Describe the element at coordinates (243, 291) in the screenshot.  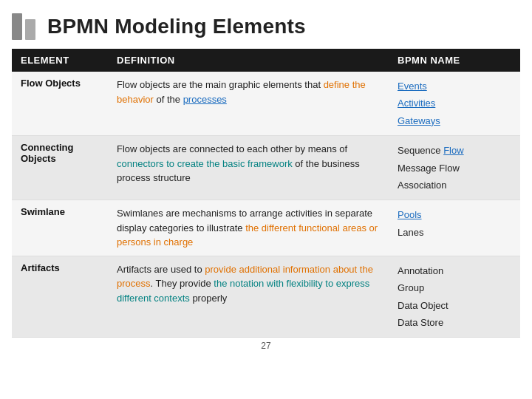
I see `highlight-notation: the notation with flexibility to express…` at that location.